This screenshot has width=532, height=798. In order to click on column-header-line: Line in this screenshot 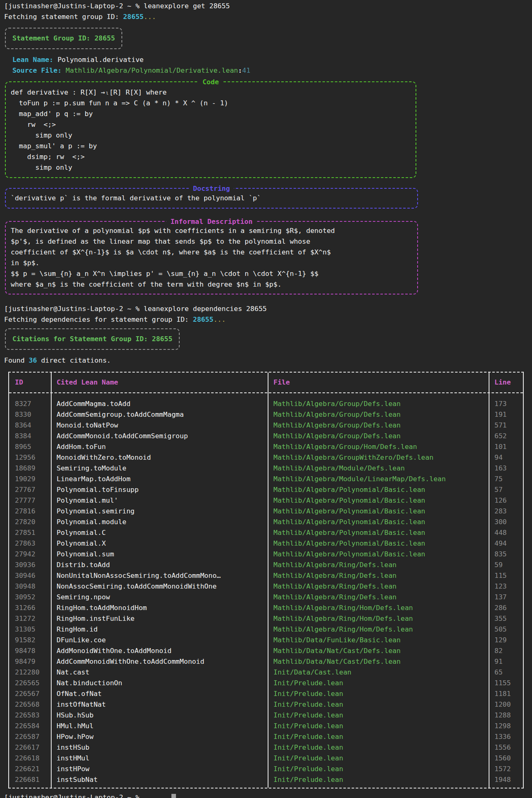, I will do `click(506, 382)`.